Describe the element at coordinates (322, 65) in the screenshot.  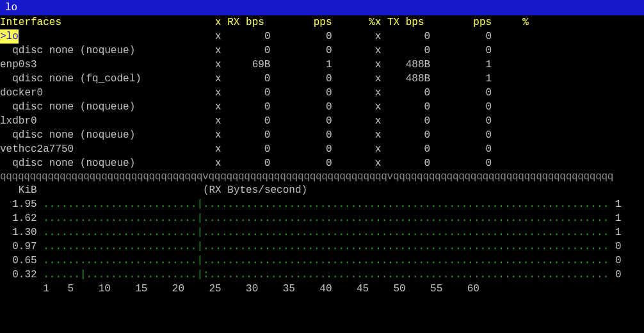
I see `interface-row: enp0s3 x 69B 1 x 488B 1` at that location.